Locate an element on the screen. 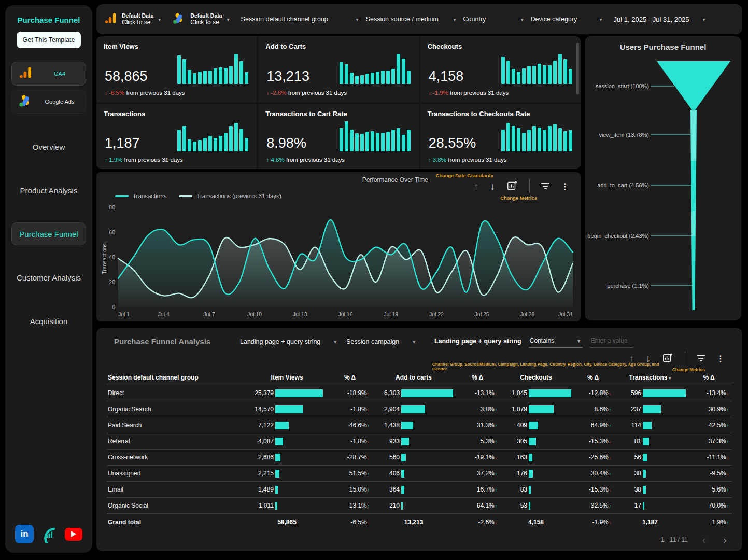 This screenshot has height=560, width=748. scorecard-checkouts: Checkouts4,158↓ -1.9% from previous 31 d… is located at coordinates (501, 69).